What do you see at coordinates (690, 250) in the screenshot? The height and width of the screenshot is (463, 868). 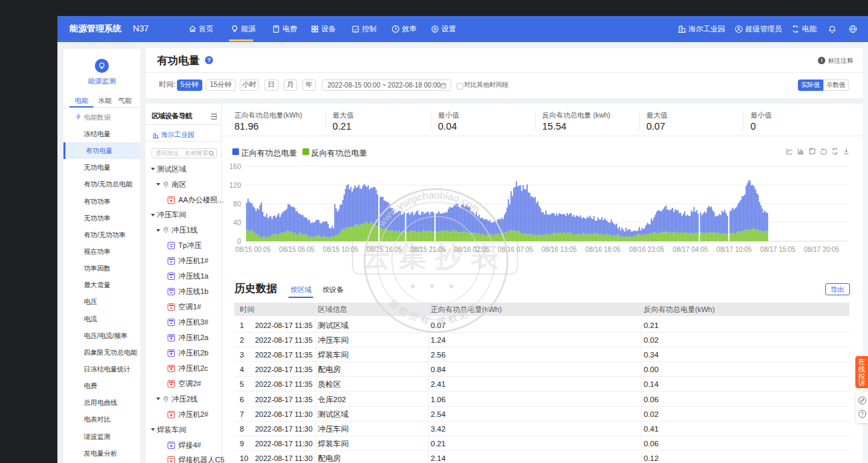 I see `svg-text: 08/17 04:05` at bounding box center [690, 250].